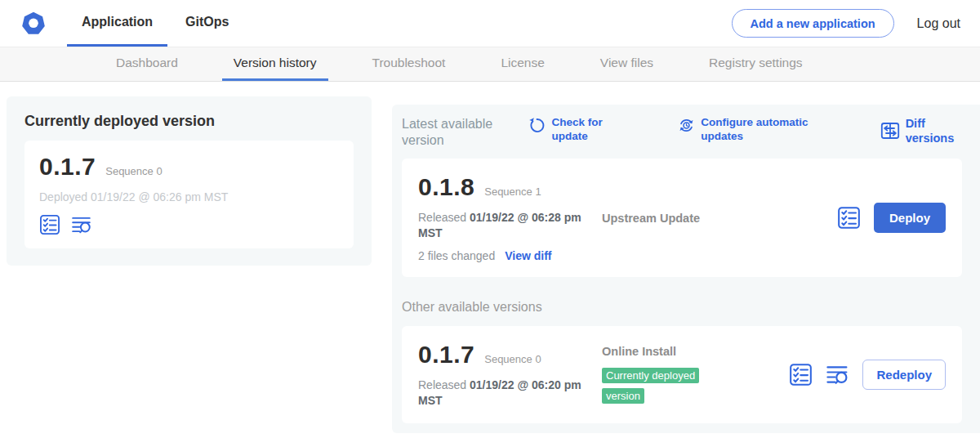 The height and width of the screenshot is (438, 980). What do you see at coordinates (756, 64) in the screenshot?
I see `tab-registry-settings: Registry settings` at bounding box center [756, 64].